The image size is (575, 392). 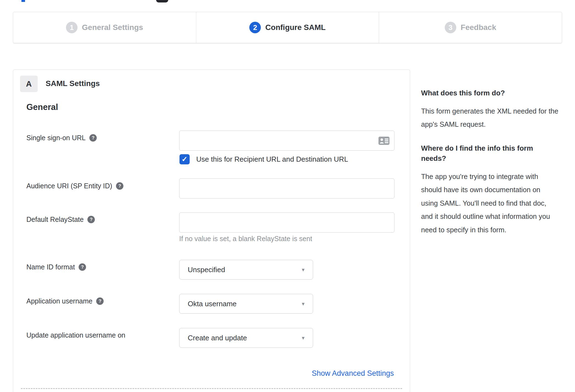 I want to click on name-id-format-select: Unspecified ▾, so click(x=246, y=270).